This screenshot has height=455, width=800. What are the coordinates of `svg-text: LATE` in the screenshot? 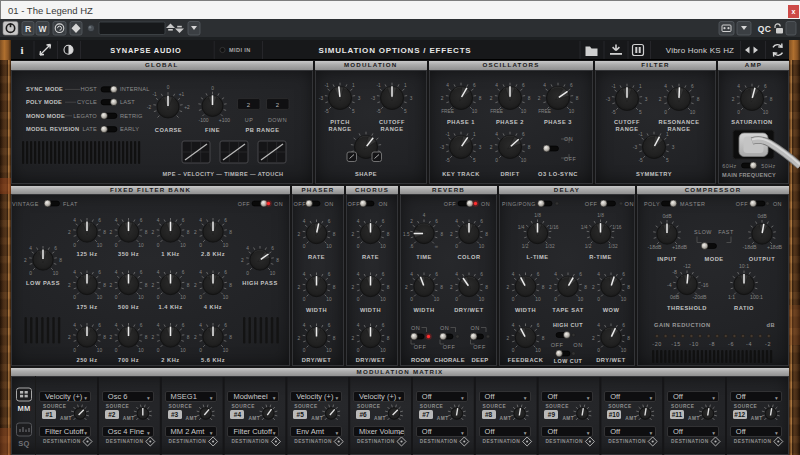 It's located at (90, 129).